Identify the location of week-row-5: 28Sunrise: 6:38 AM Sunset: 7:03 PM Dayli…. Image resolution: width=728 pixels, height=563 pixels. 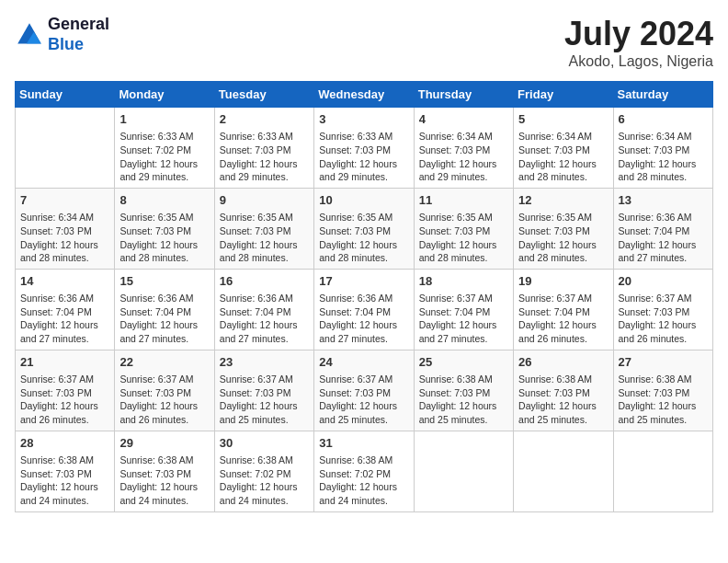
(364, 471).